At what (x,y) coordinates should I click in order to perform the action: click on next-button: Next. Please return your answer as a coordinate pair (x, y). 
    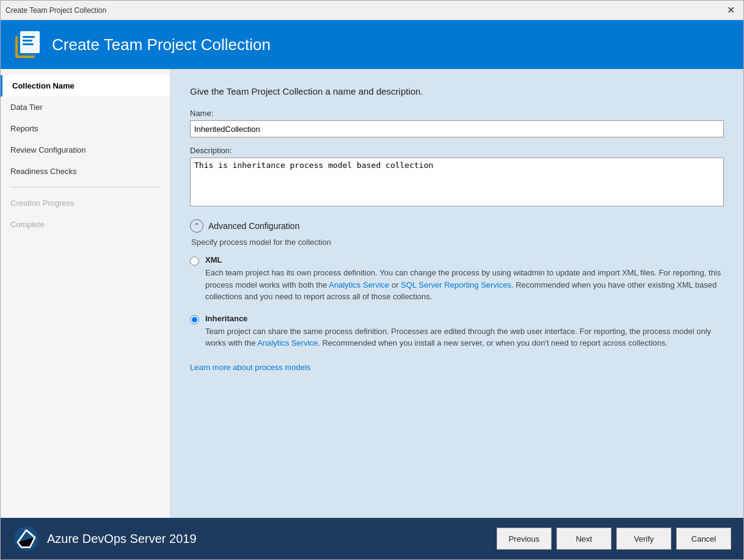
    Looking at the image, I should click on (584, 539).